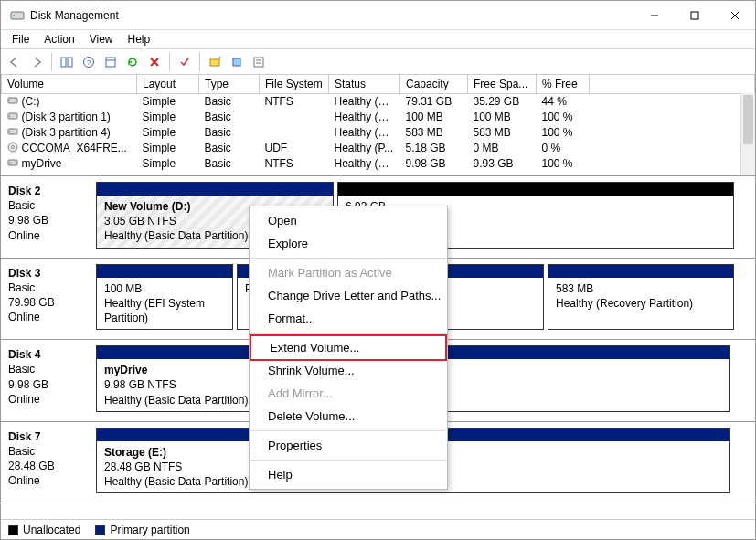  I want to click on context-menu-item: Change Drive Letter and Paths..., so click(348, 296).